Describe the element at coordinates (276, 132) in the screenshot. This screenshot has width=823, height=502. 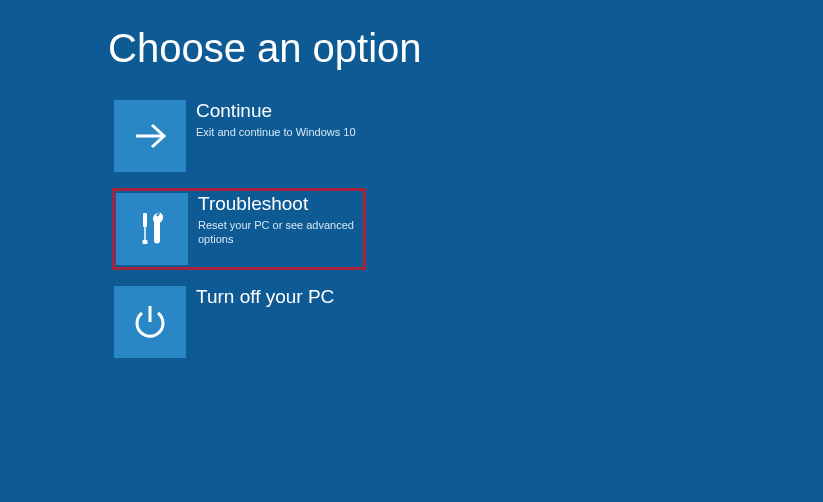
I see `option-description: Exit and continue to Windows 10` at that location.